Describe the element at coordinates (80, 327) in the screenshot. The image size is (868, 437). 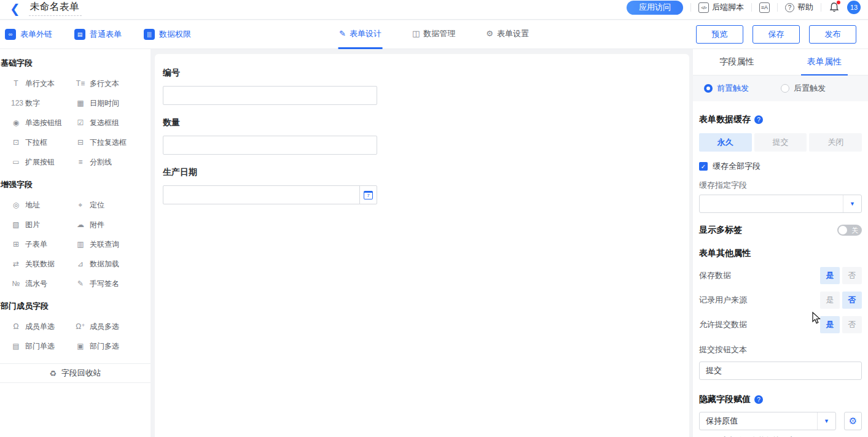
I see `field-type-icon: Ω⁺` at that location.